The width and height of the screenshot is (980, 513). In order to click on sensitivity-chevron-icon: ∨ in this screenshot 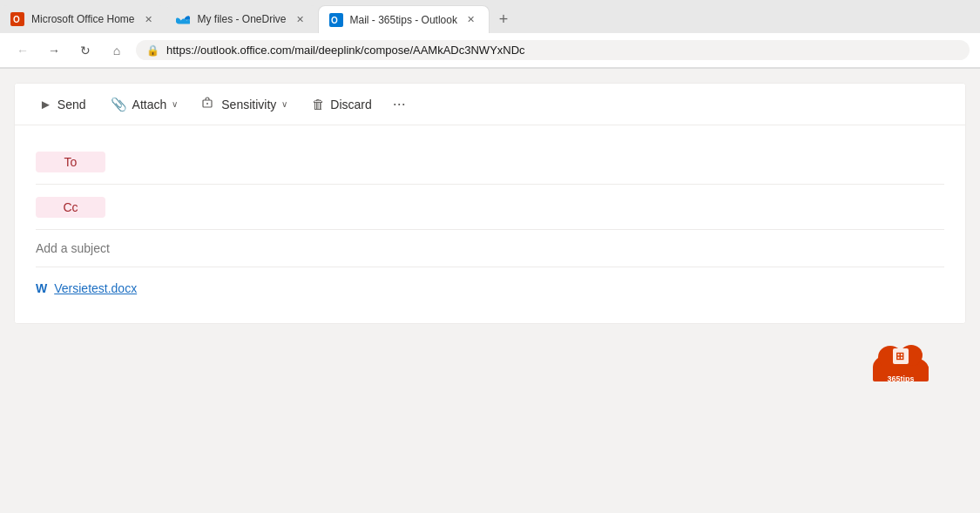, I will do `click(284, 105)`.